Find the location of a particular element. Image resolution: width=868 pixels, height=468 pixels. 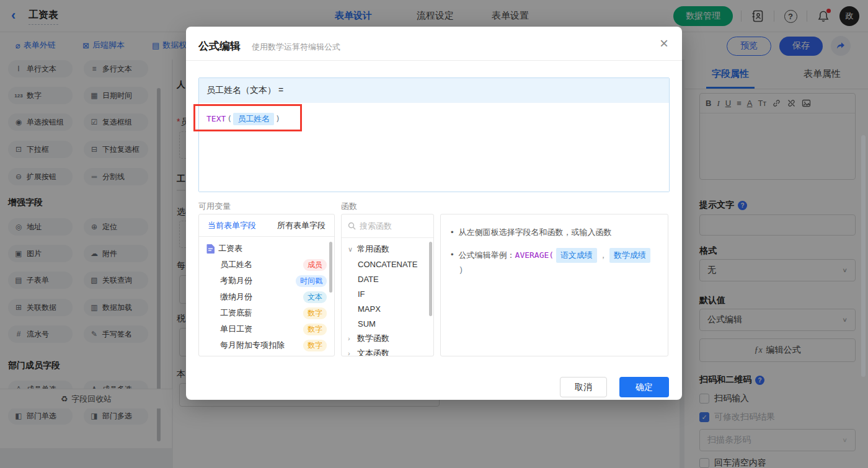

functions-label: 函数 is located at coordinates (349, 206).